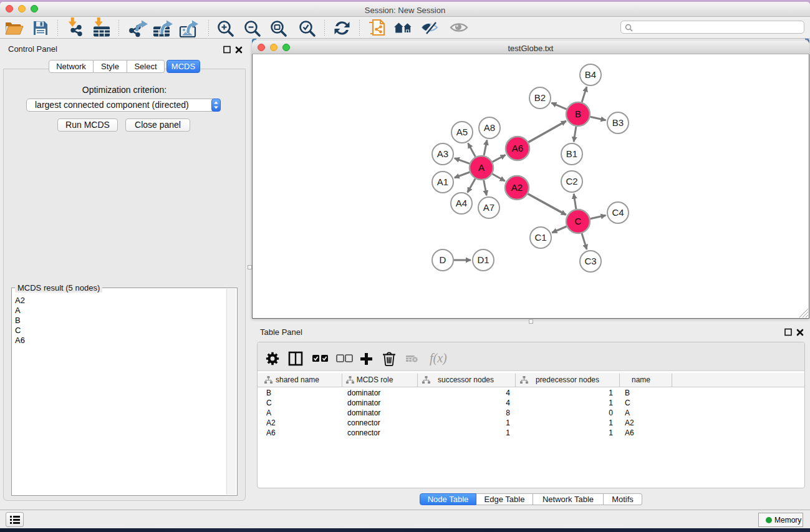  I want to click on svg-text: f(x), so click(438, 358).